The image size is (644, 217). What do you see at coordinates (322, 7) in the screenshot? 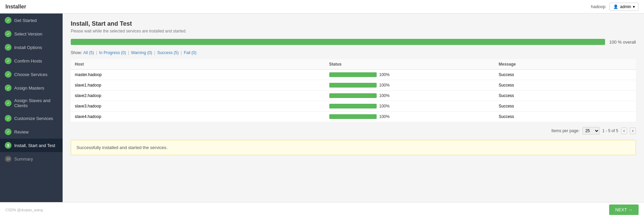
I see `navbar: Installer hadoop 👤 admin ▾` at bounding box center [322, 7].